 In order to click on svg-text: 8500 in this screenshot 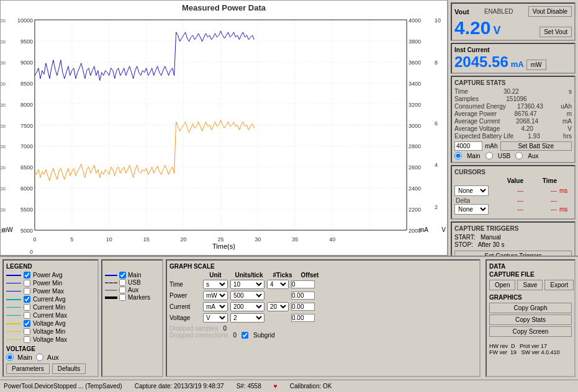, I will do `click(27, 84)`.